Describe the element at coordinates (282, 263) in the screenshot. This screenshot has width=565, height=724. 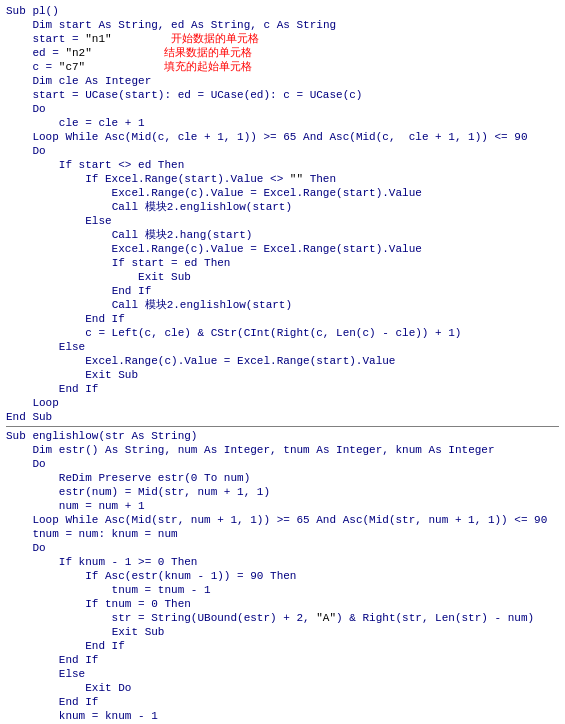
I see `code-line: If start = ed Then` at that location.